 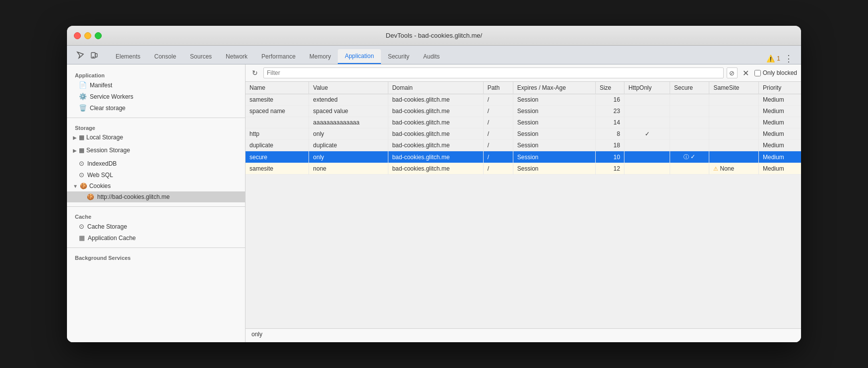 What do you see at coordinates (523, 157) in the screenshot?
I see `table-row: secureonlybad-cookies.glitch.me/Session1…` at bounding box center [523, 157].